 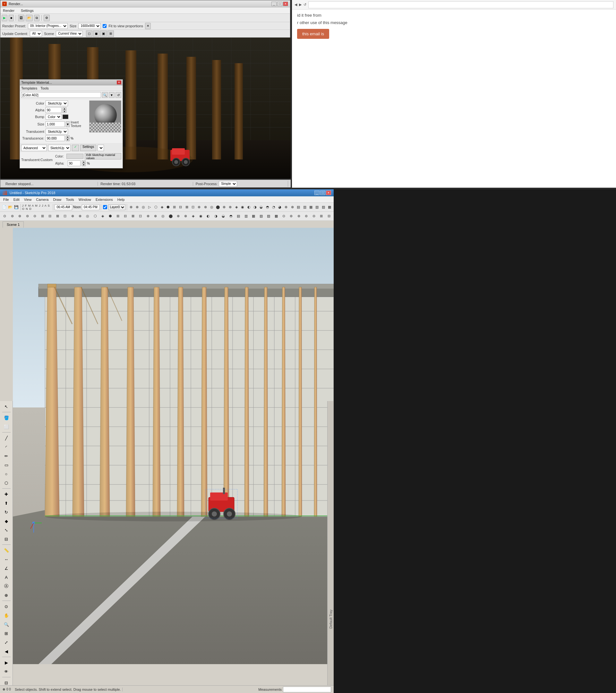 I want to click on tool14: ◎, so click(x=212, y=207).